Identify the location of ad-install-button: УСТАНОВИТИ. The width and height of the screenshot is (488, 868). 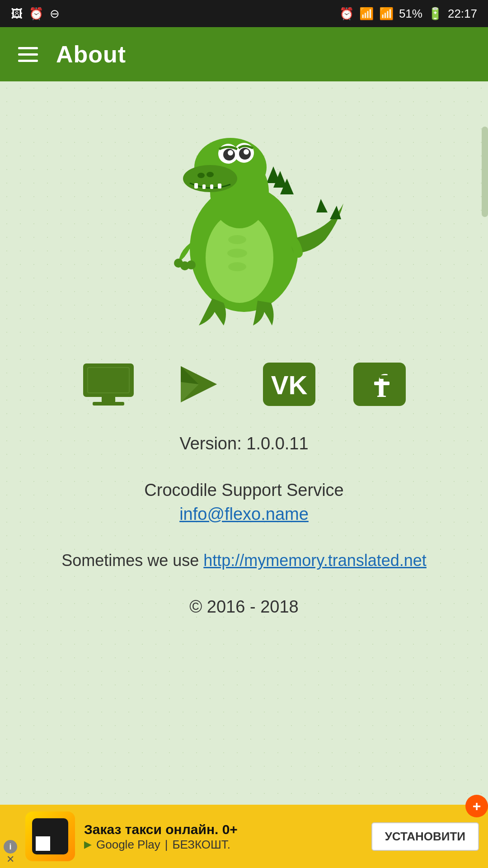
(425, 836).